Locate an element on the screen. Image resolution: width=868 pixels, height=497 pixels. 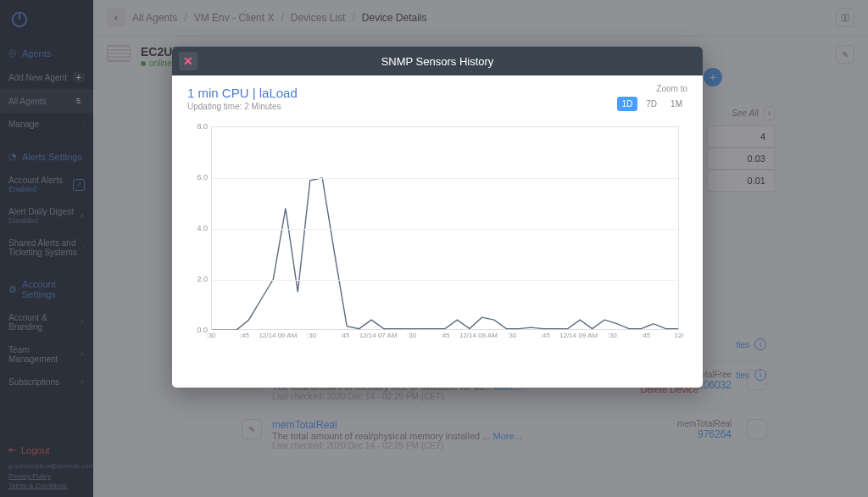
zoom-7d-button: 7D is located at coordinates (651, 103).